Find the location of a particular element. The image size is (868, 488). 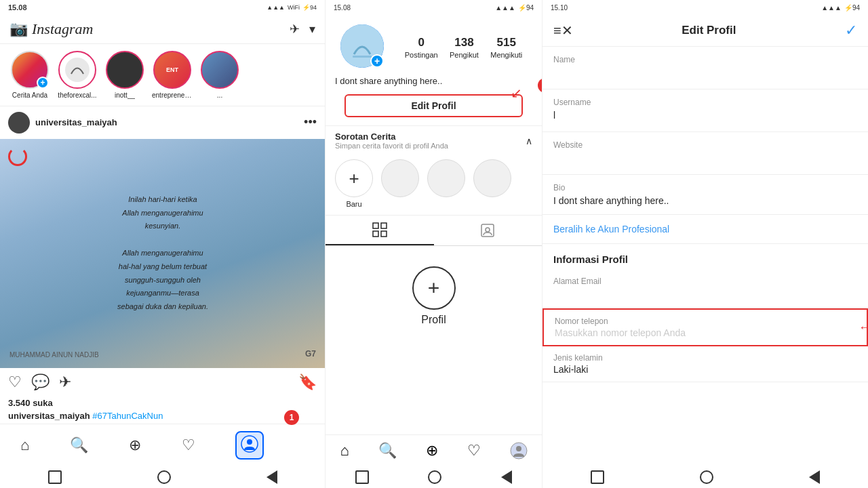

status-icons-right: ▲▲▲ ⚡94 is located at coordinates (841, 8).